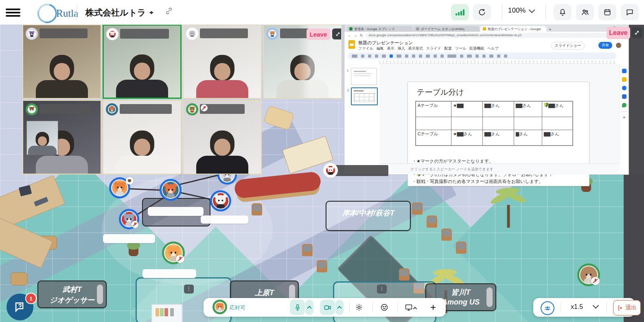 The image size is (644, 322). I want to click on workspace-title: 株式会社ルトラ, so click(116, 13).